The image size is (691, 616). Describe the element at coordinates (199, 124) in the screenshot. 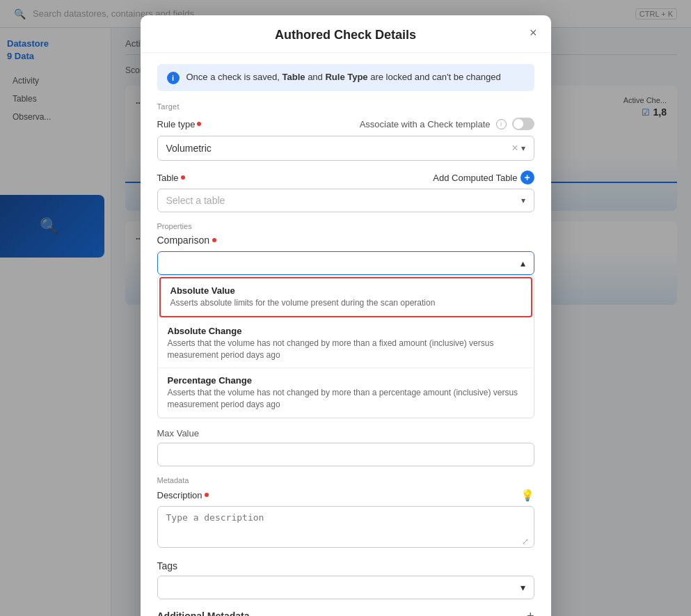

I see `rule-type-required` at that location.